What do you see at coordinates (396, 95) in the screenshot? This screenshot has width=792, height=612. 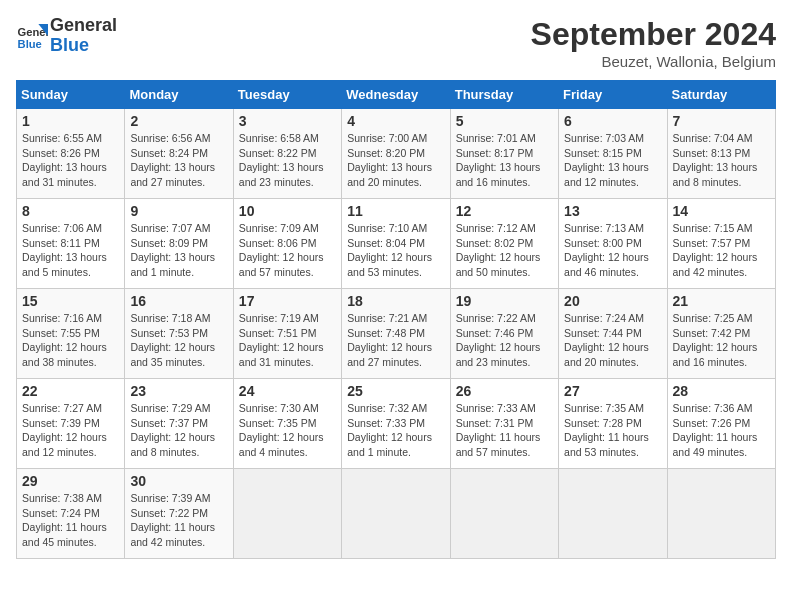 I see `column-header-wednesday: Wednesday` at bounding box center [396, 95].